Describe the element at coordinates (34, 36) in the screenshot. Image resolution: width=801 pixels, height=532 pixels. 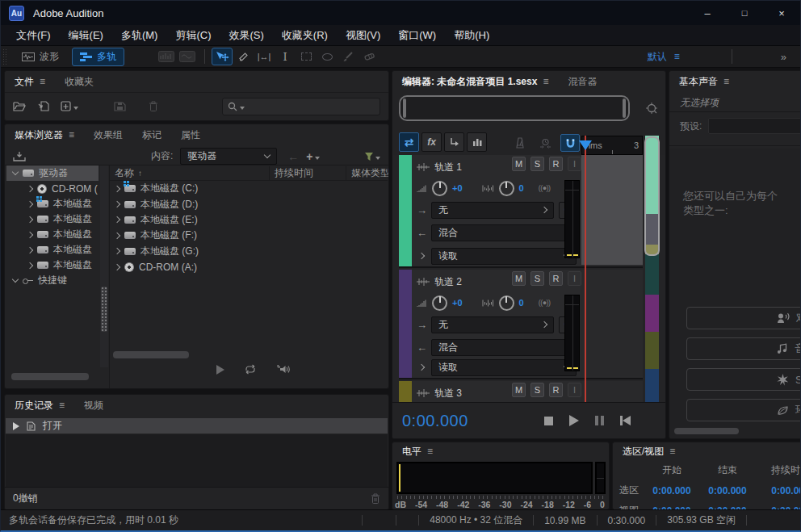
I see `menu-item: 文件(F)` at that location.